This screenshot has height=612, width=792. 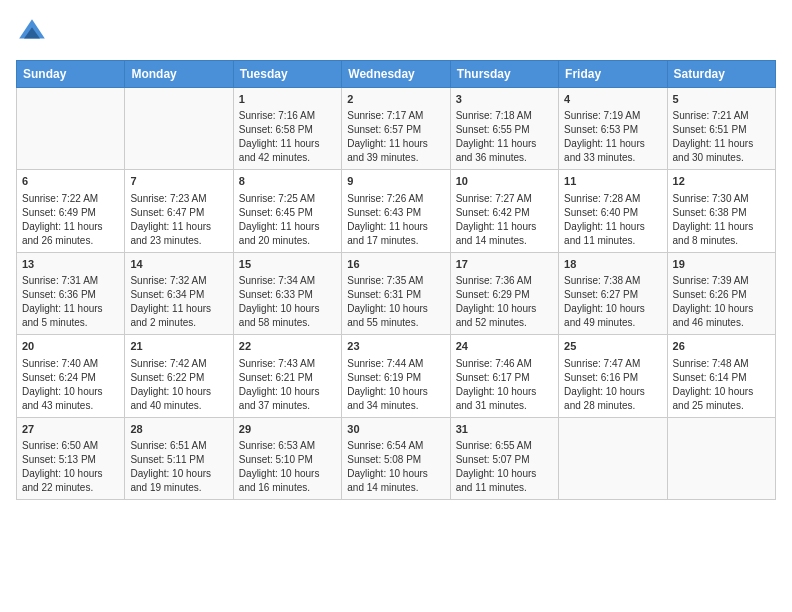 I want to click on calendar-cell: 26Sunrise: 7:48 AMSunset: 6:14 PMDayligh…, so click(x=721, y=376).